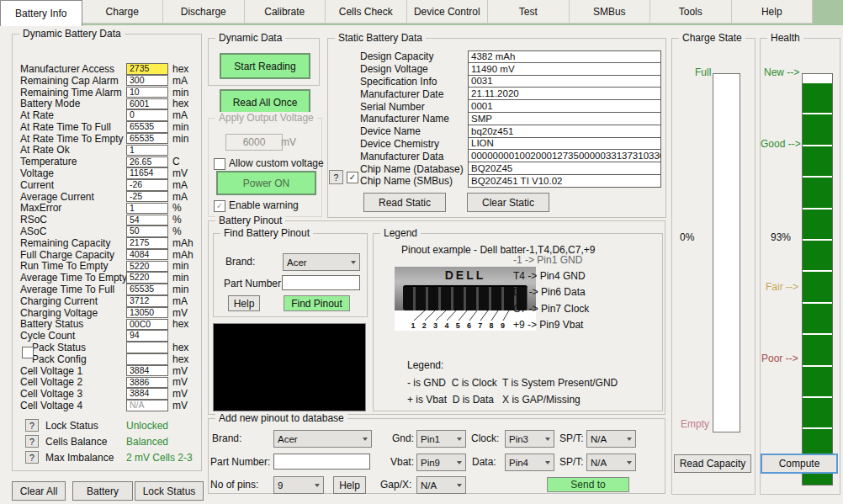 The width and height of the screenshot is (843, 504). Describe the element at coordinates (436, 326) in the screenshot. I see `pin-number: 3` at that location.